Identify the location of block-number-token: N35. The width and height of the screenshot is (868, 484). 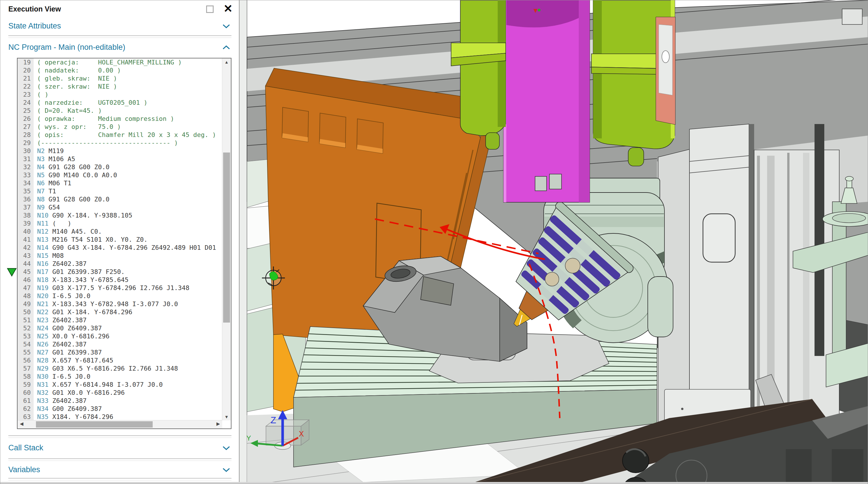
(43, 417).